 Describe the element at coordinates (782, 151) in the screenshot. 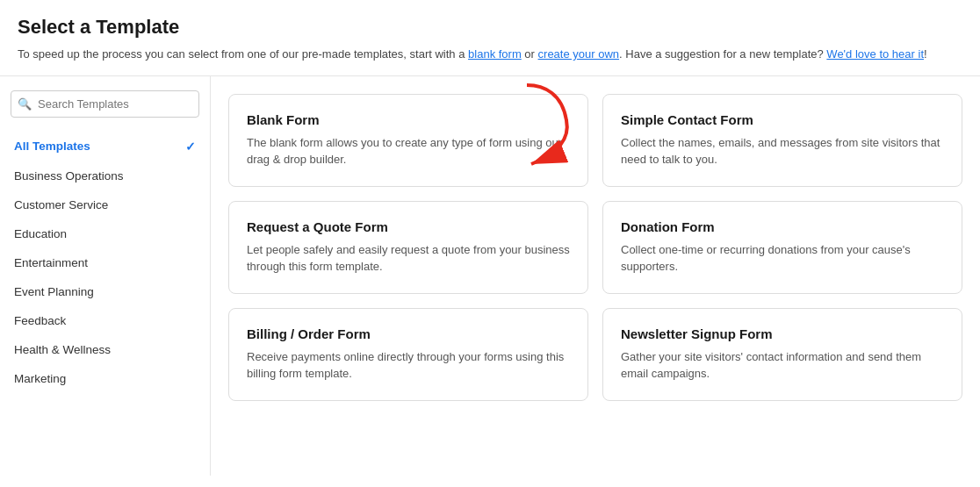

I see `template-card-desc: Collect the names, emails, and messages …` at that location.